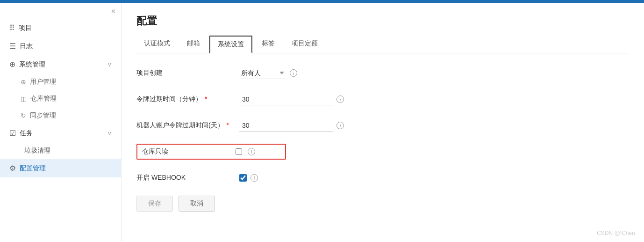 The width and height of the screenshot is (644, 242). What do you see at coordinates (61, 99) in the screenshot?
I see `sidebar-item-repo-mgmt: ◫ 仓库管理` at bounding box center [61, 99].